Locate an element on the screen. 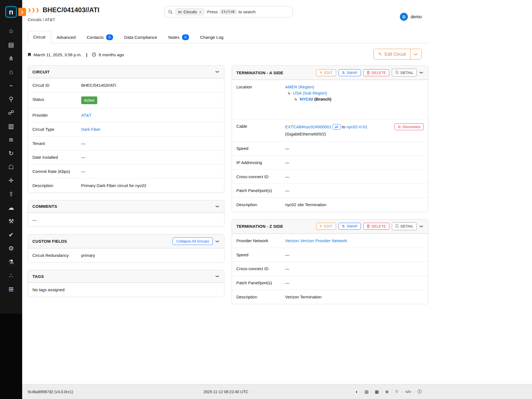  termination-z-edit-button: ✎ EDIT is located at coordinates (326, 226).